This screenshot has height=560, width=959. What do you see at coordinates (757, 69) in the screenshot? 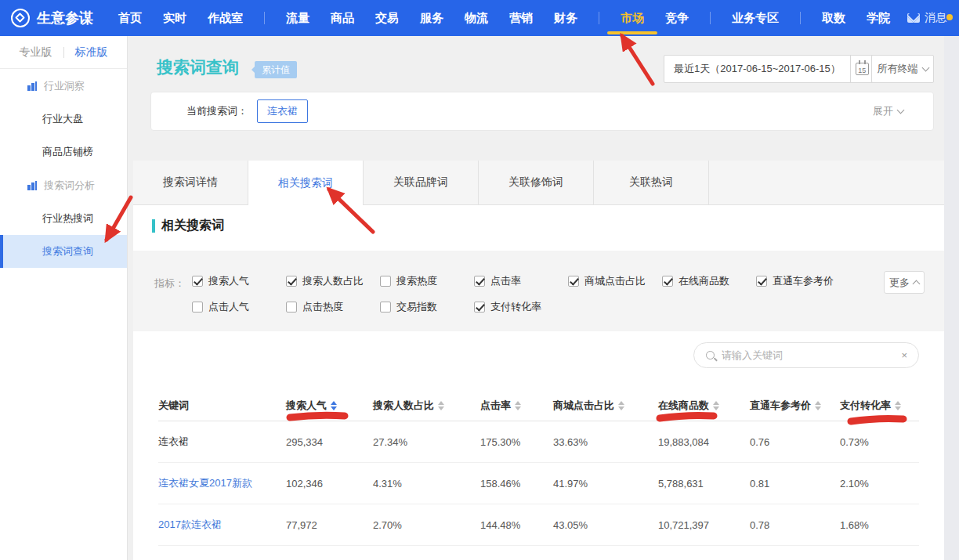
I see `date-range-text: 最近1天（2017-06-15~2017-06-15）` at bounding box center [757, 69].